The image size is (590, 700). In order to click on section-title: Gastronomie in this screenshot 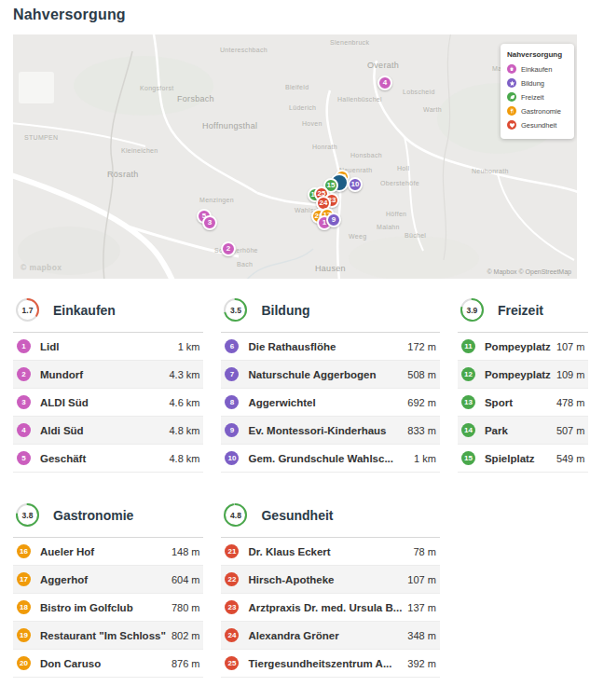, I will do `click(93, 515)`.